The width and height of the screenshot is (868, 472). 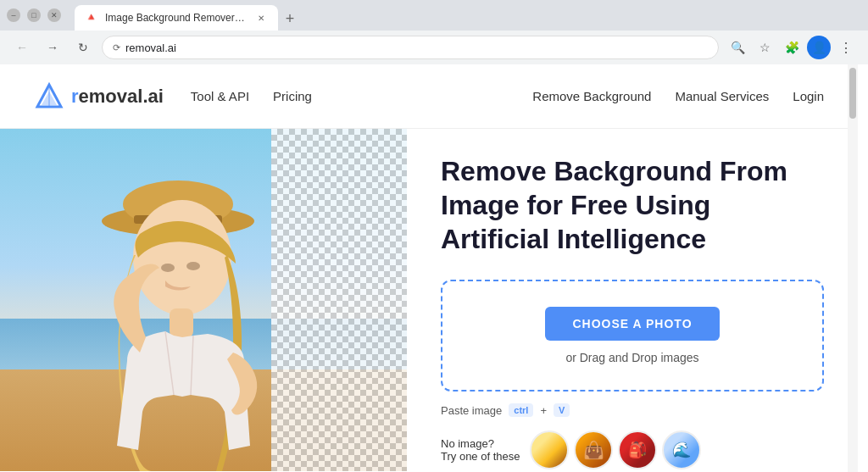 I want to click on forward-button: →, so click(x=53, y=47).